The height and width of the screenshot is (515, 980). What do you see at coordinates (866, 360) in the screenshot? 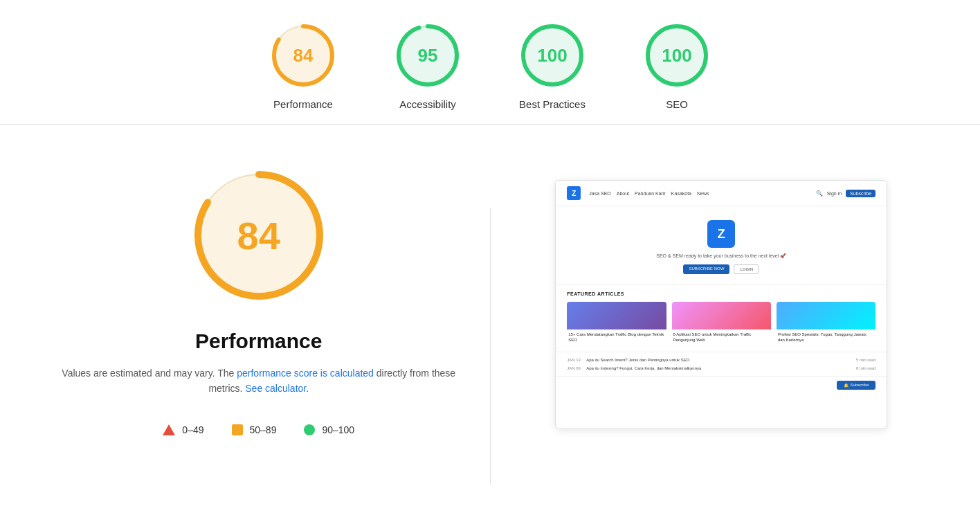
I see `mock-list-time-1: 5 min read` at bounding box center [866, 360].